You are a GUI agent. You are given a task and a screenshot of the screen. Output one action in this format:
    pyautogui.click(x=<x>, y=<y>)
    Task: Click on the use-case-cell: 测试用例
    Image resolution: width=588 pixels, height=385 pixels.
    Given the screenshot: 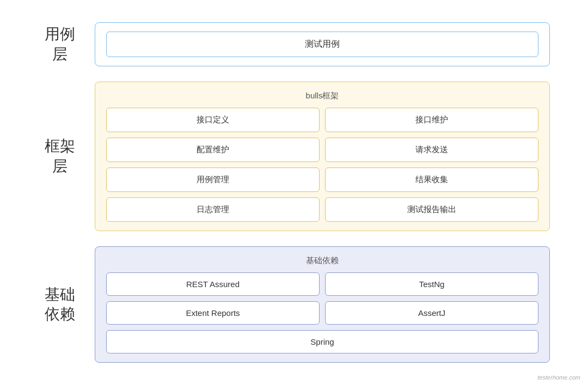 What is the action you would take?
    pyautogui.click(x=322, y=45)
    